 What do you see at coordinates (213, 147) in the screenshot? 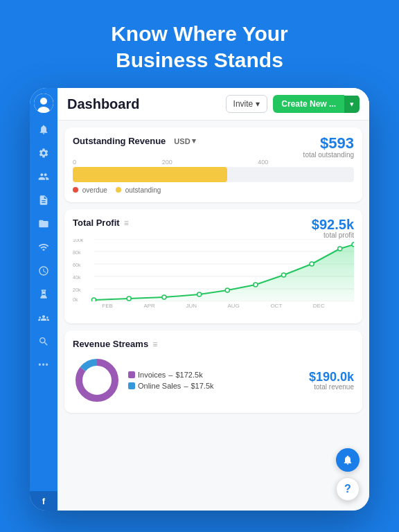
I see `revenue-header-row: Outstanding Revenue USD ▾ $593 total out…` at bounding box center [213, 147].